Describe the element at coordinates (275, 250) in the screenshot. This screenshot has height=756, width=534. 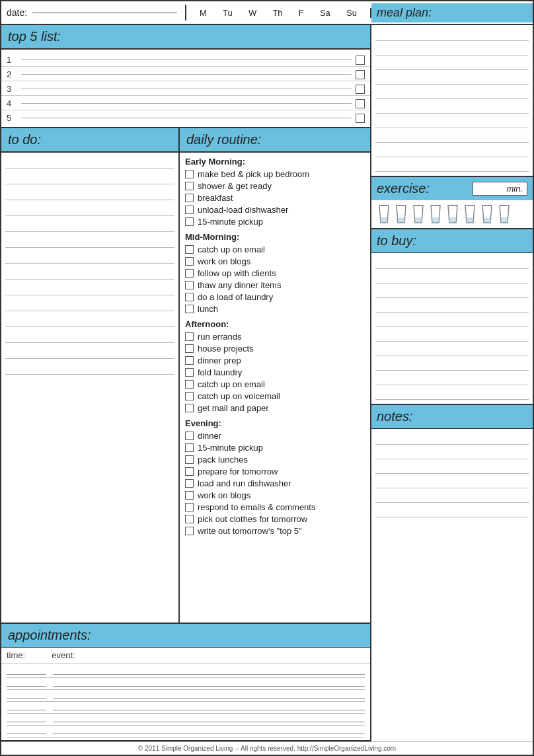
I see `routine-item: catch up on email` at that location.